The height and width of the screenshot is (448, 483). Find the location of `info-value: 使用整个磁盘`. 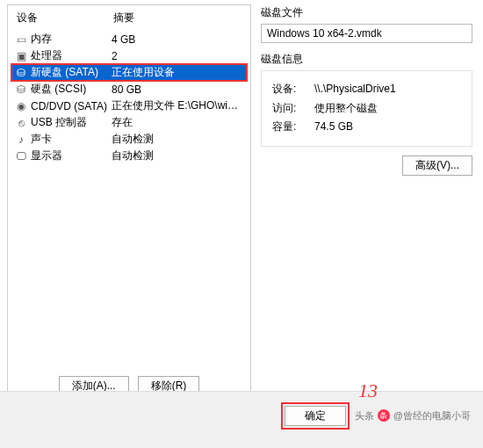

info-value: 使用整个磁盘 is located at coordinates (346, 109).